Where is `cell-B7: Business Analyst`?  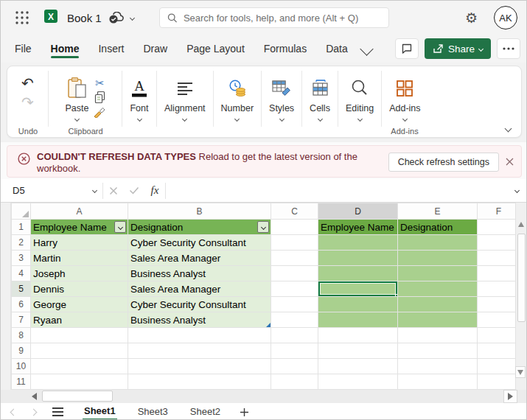 cell-B7: Business Analyst is located at coordinates (200, 320).